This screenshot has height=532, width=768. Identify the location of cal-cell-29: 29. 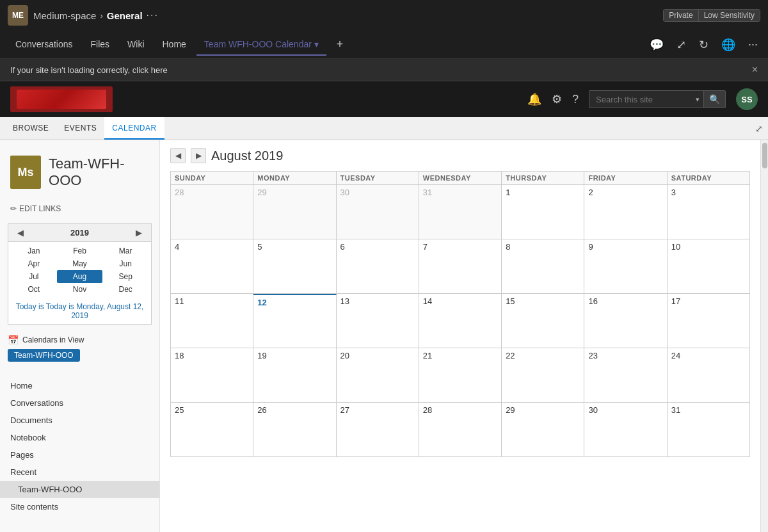
(543, 430).